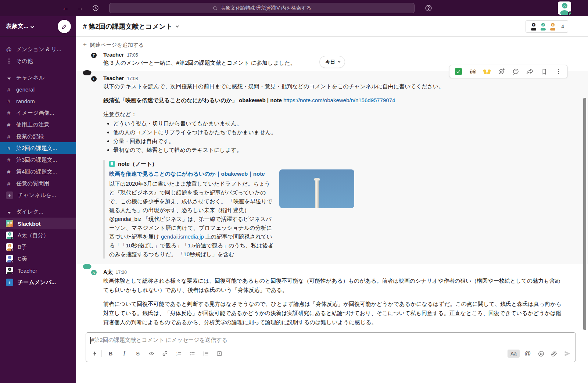 Image resolution: width=588 pixels, height=383 pixels. Describe the element at coordinates (331, 340) in the screenshot. I see `message-input: #第2回の課題文献とコメント にメッセージを送信する` at that location.